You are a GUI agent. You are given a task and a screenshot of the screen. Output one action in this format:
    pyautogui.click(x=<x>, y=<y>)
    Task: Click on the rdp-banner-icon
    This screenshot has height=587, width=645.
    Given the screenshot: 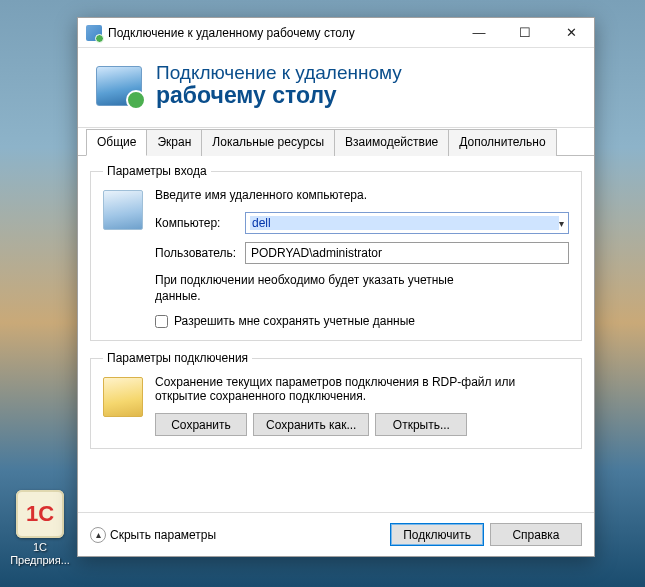 What is the action you would take?
    pyautogui.click(x=119, y=86)
    